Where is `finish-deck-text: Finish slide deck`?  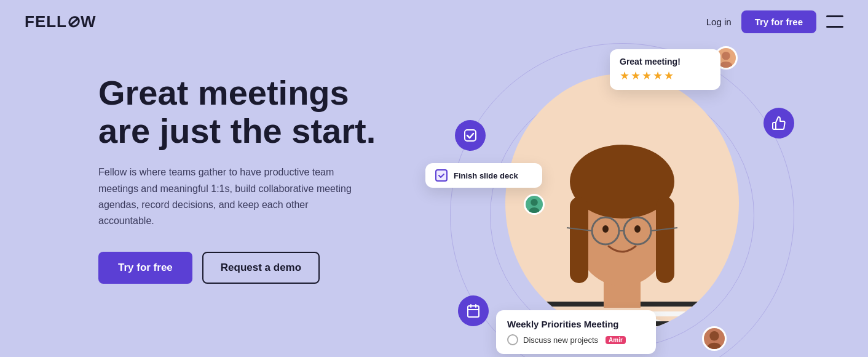 finish-deck-text: Finish slide deck is located at coordinates (486, 176).